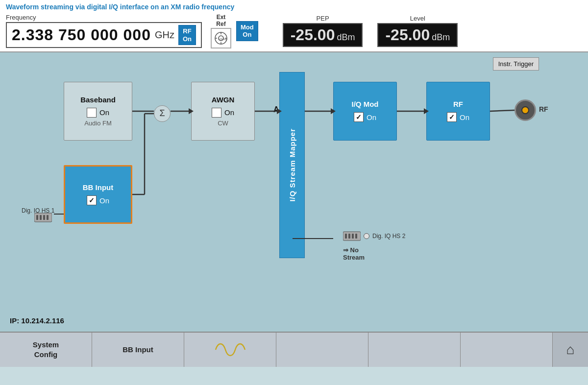  Describe the element at coordinates (98, 123) in the screenshot. I see `baseband-subtitle: Audio FM` at that location.